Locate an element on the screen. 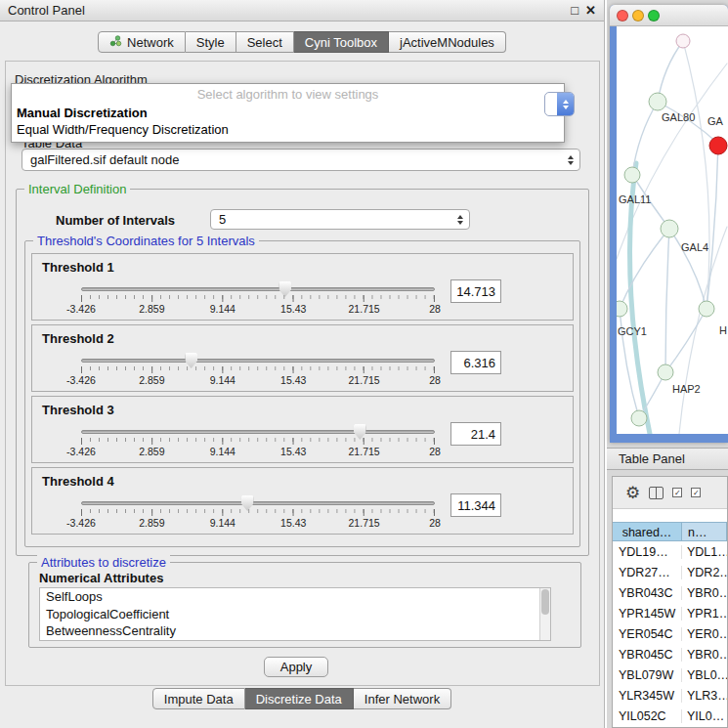  columns-icon is located at coordinates (657, 492).